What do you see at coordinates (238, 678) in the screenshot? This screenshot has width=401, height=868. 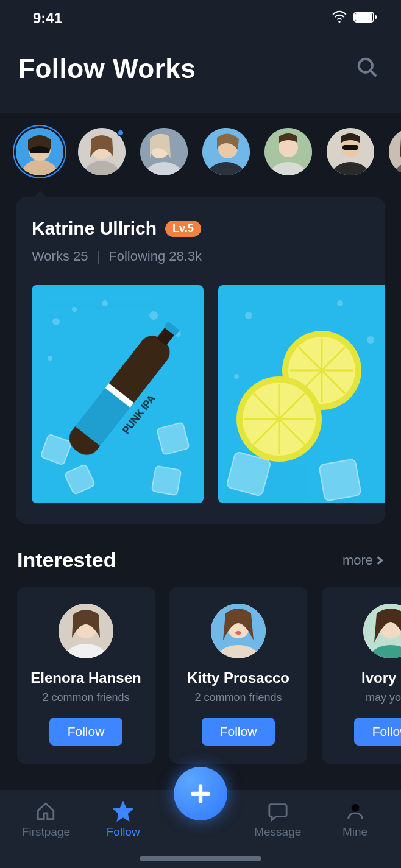 I see `interested-name: Kitty Prosacco` at bounding box center [238, 678].